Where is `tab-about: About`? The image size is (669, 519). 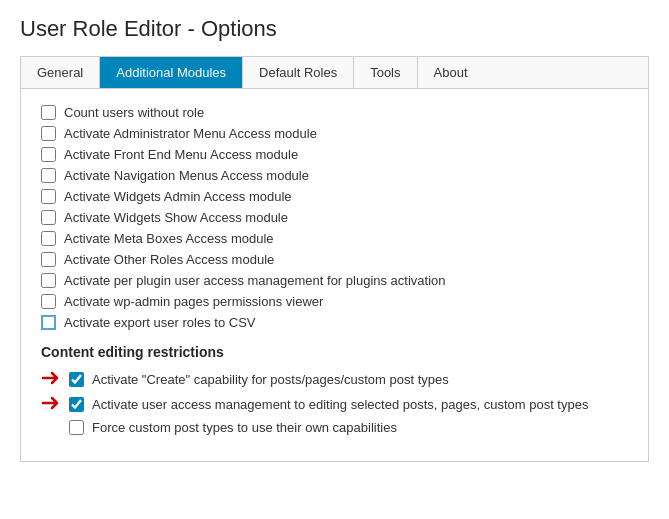
tab-about: About is located at coordinates (451, 72).